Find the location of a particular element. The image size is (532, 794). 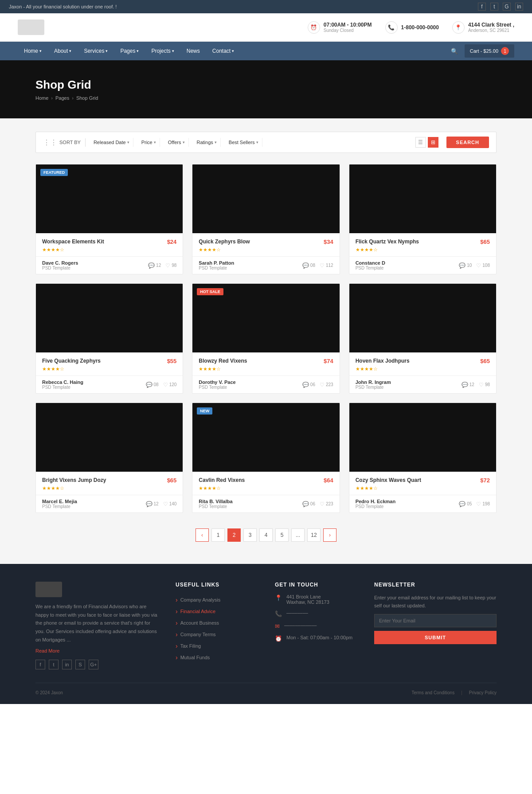

product-name: Flick Quartz Vex Nymphs is located at coordinates (387, 242).